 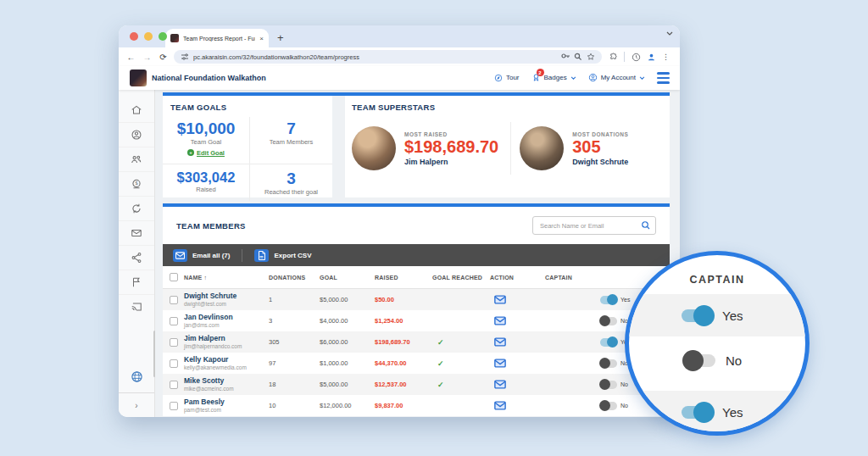 I want to click on table-row: Jan Devlinson jan@dms.com 3 $4,000.00 $1…, so click(x=416, y=320).